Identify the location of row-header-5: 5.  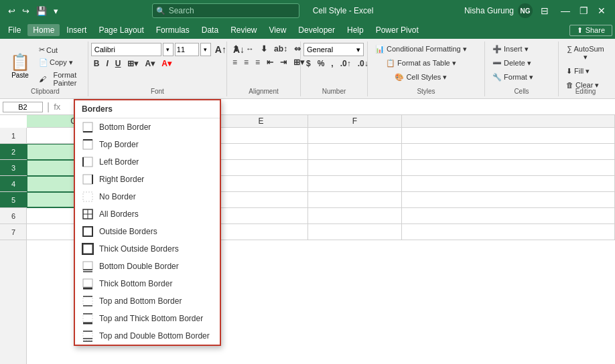
(13, 200).